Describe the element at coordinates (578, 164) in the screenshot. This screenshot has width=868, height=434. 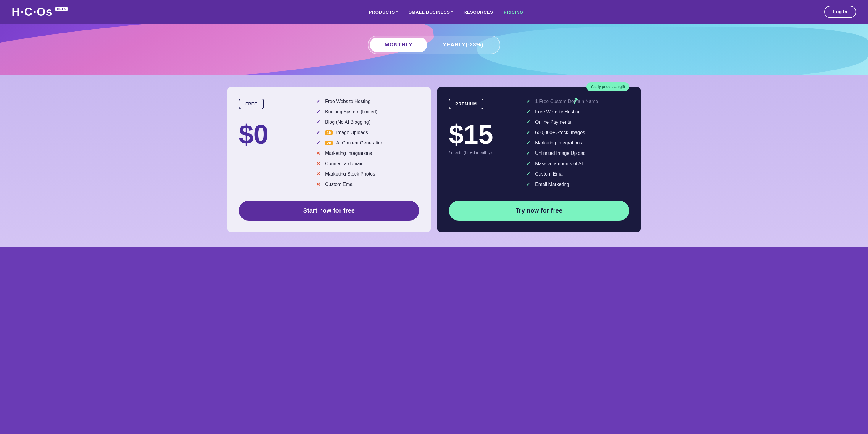
I see `list-item: ✓ Massive amounts of AI` at that location.